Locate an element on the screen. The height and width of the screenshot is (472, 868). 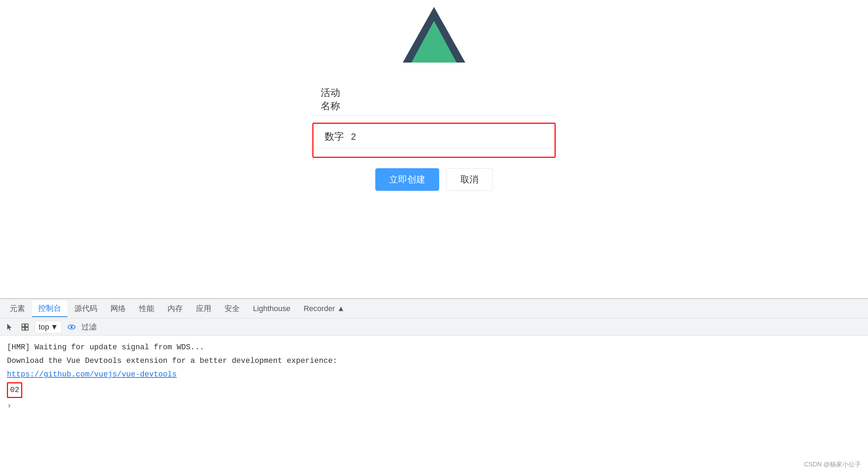
cursor-icon is located at coordinates (10, 327).